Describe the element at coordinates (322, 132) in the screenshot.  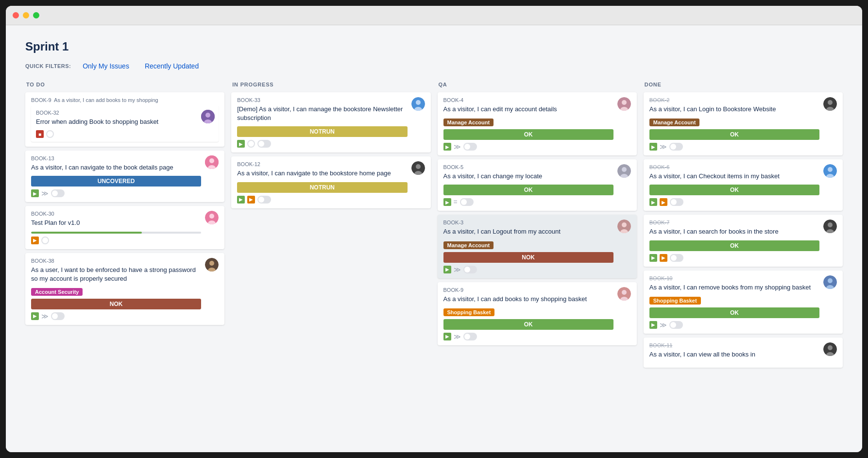
I see `notrun-badge: NOTRUN` at that location.